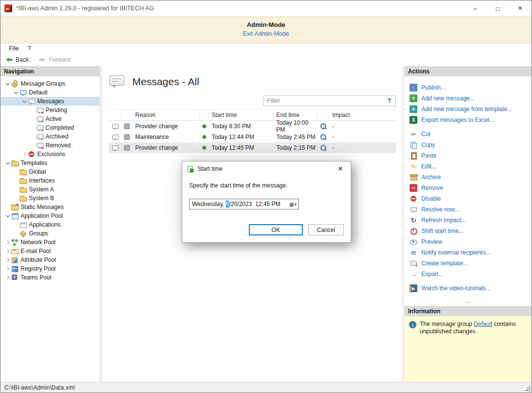 The height and width of the screenshot is (393, 532). Describe the element at coordinates (166, 137) in the screenshot. I see `reason-cell: Maintenance` at that location.